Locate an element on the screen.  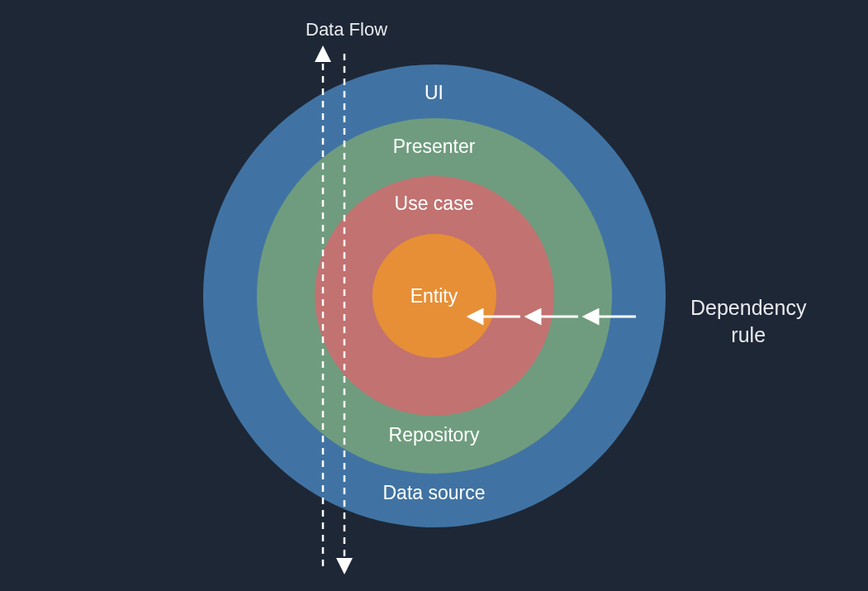
dependency-rule-line2: rule is located at coordinates (748, 335).